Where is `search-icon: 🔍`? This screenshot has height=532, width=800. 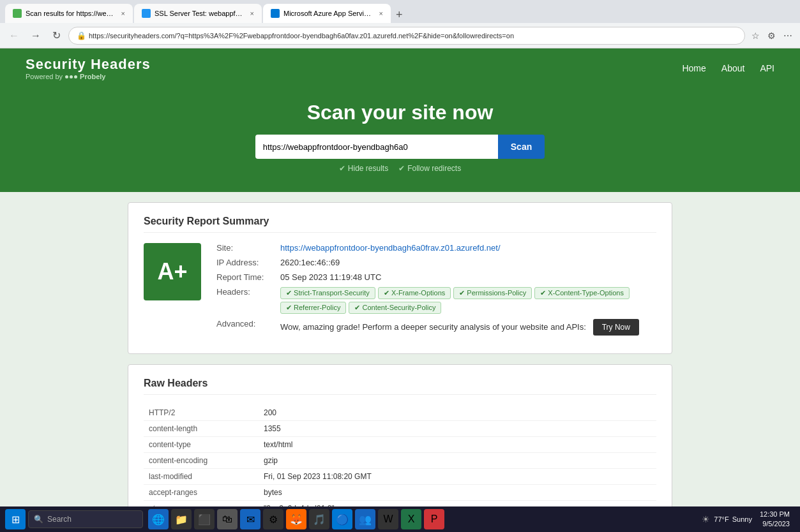 search-icon: 🔍 is located at coordinates (38, 519).